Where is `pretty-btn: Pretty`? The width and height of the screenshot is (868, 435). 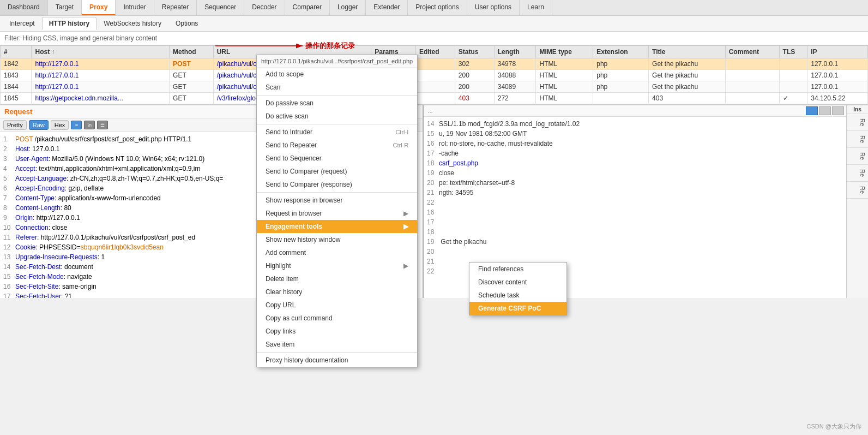 pretty-btn: Pretty is located at coordinates (15, 125).